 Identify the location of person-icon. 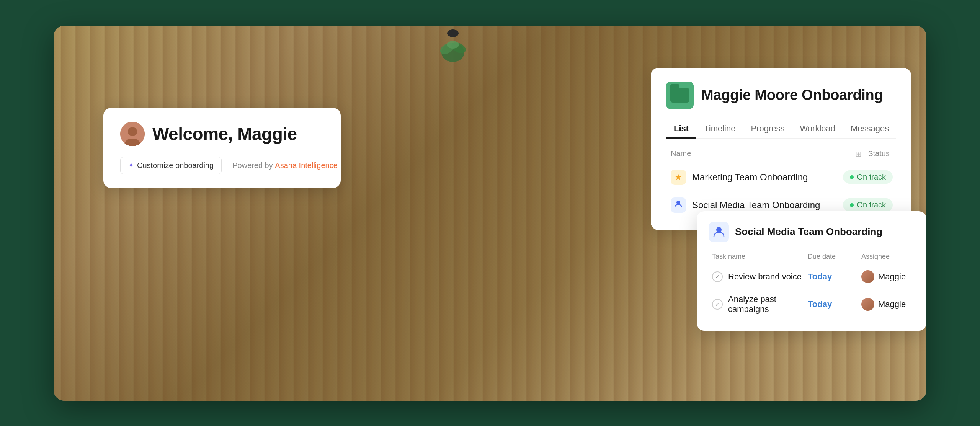
(678, 205).